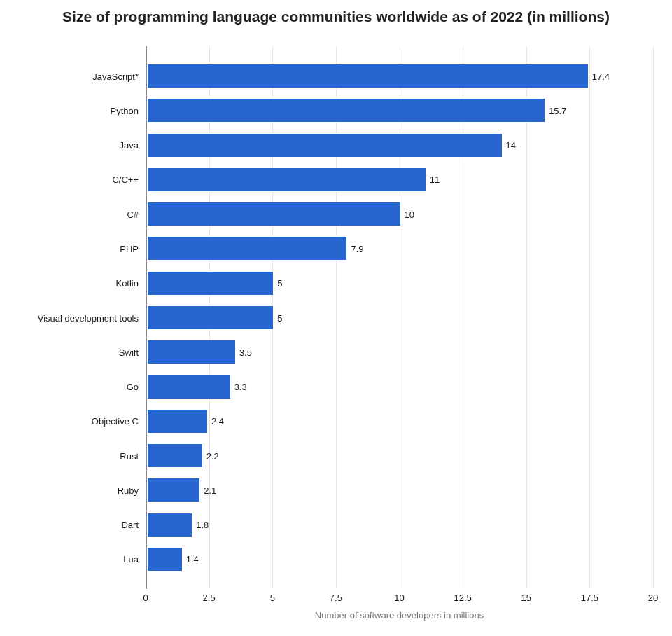 This screenshot has width=672, height=636. Describe the element at coordinates (72, 455) in the screenshot. I see `category-label: Rust` at that location.